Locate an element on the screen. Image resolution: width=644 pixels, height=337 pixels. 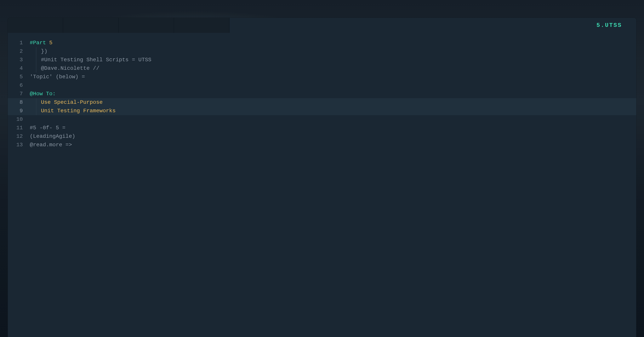
code-content: #Unit Testing Shell Scripts = UTSS is located at coordinates (94, 60).